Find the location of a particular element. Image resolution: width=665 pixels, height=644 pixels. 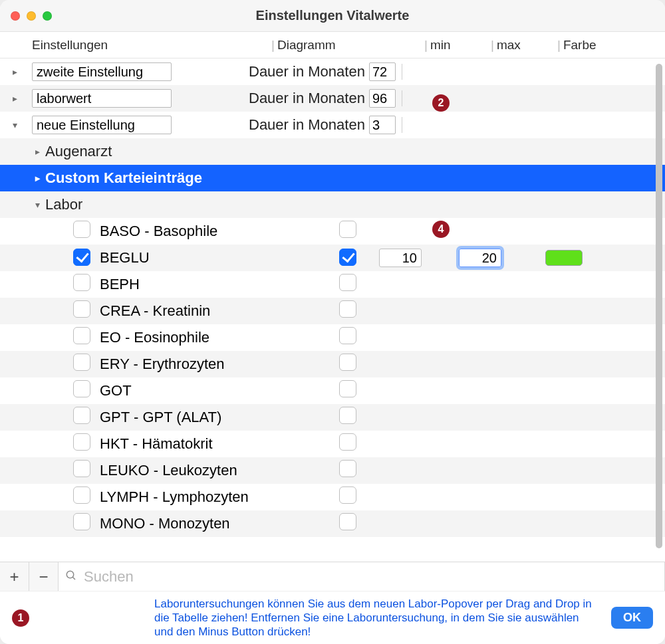

lab-row: GPT - GPT (ALAT) is located at coordinates (332, 417).